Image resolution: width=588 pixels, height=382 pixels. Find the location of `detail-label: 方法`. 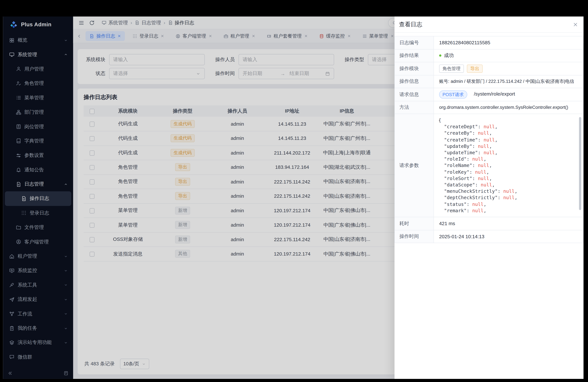

detail-label: 方法 is located at coordinates (414, 107).